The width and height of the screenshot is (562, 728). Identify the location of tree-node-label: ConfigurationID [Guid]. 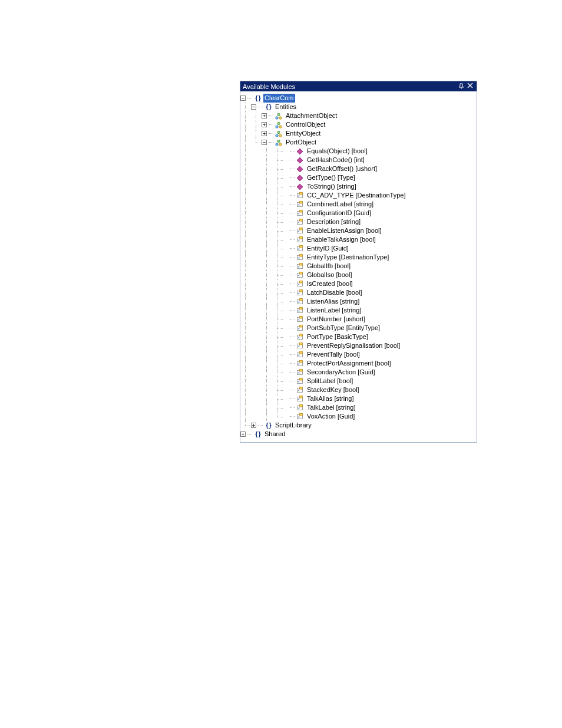
(339, 213).